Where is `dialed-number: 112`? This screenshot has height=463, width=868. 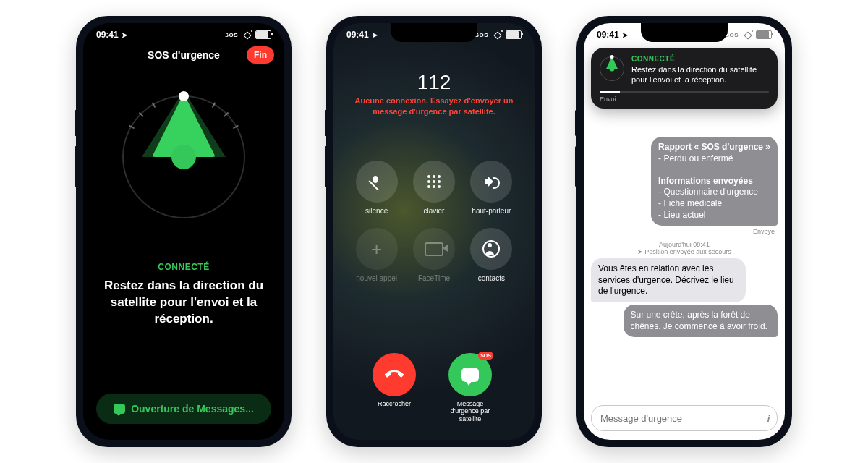 dialed-number: 112 is located at coordinates (434, 82).